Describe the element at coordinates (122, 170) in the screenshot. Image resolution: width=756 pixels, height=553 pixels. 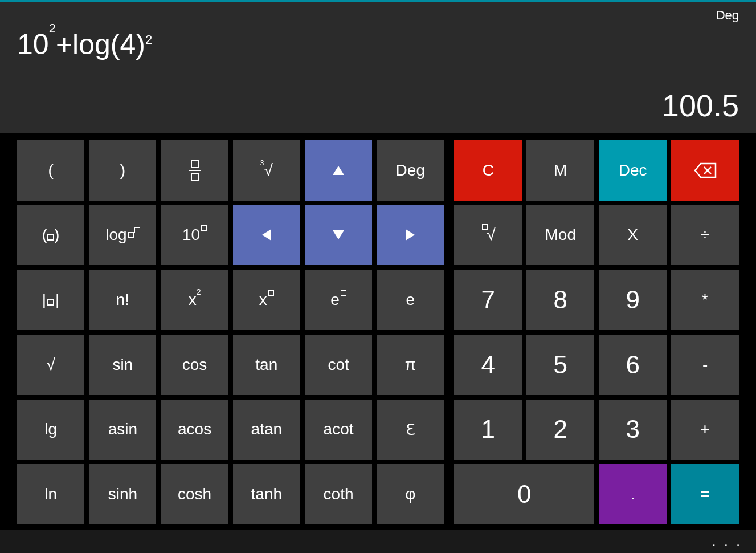
I see `close-paren-button: )` at that location.